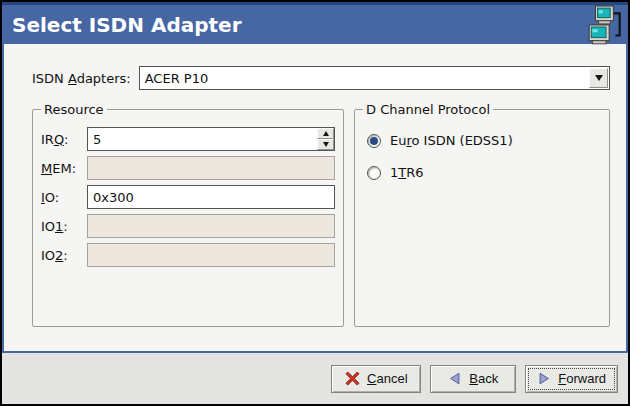  I want to click on 1tr6-label: 1TR6, so click(407, 172).